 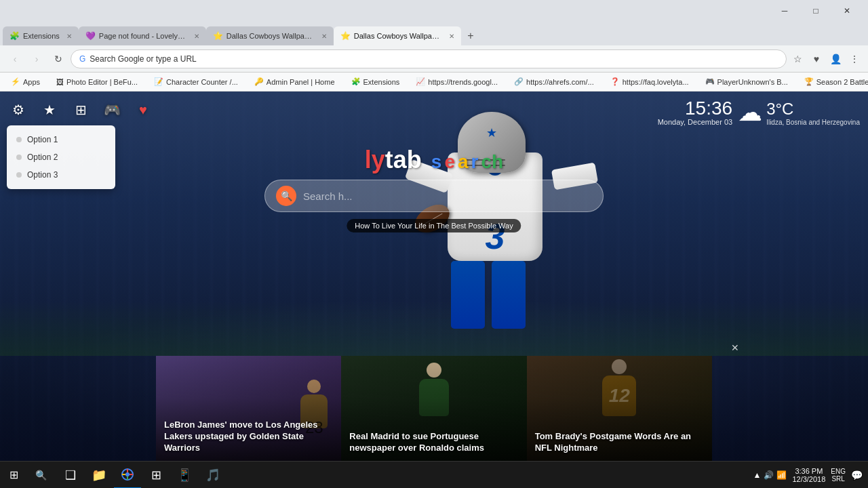 I want to click on bookmark-admin: 🔑 Admin Panel | Home, so click(x=294, y=81).